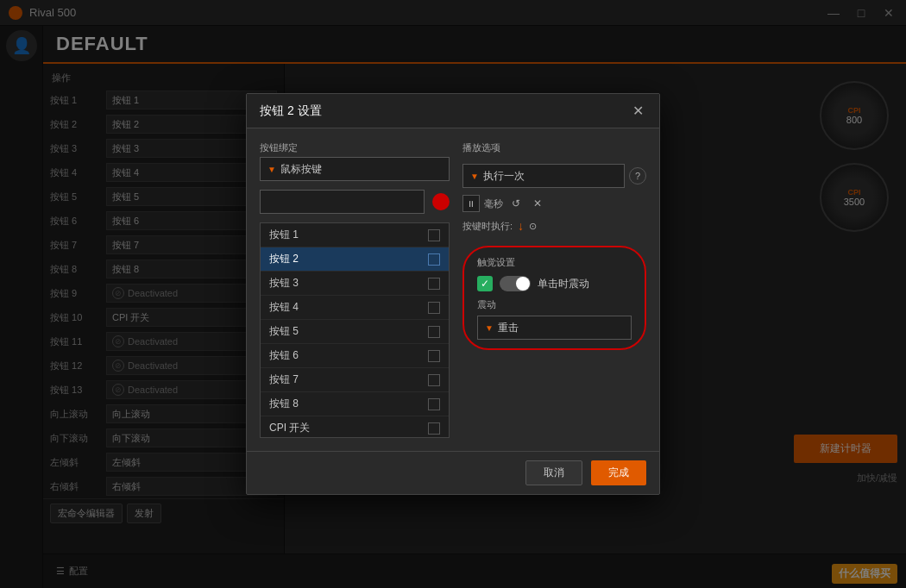  What do you see at coordinates (563, 285) in the screenshot?
I see `vibration-toggle-label: 单击时震动` at bounding box center [563, 285].